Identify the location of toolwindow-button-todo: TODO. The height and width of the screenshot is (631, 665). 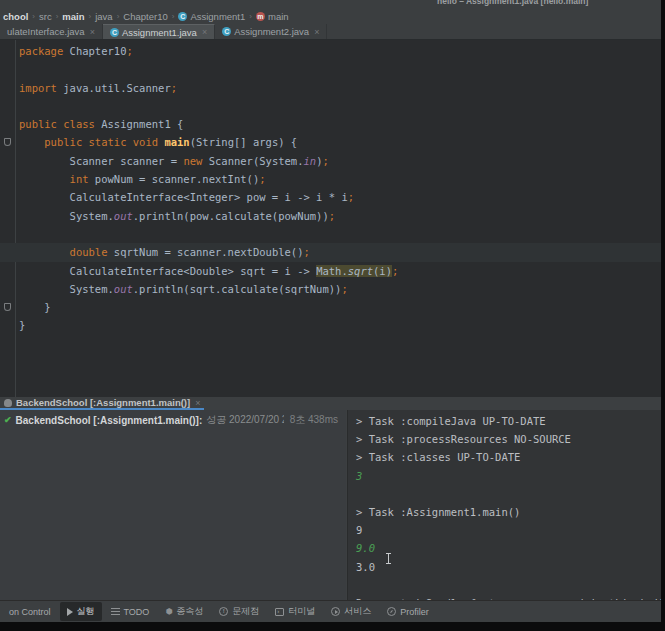
(130, 612).